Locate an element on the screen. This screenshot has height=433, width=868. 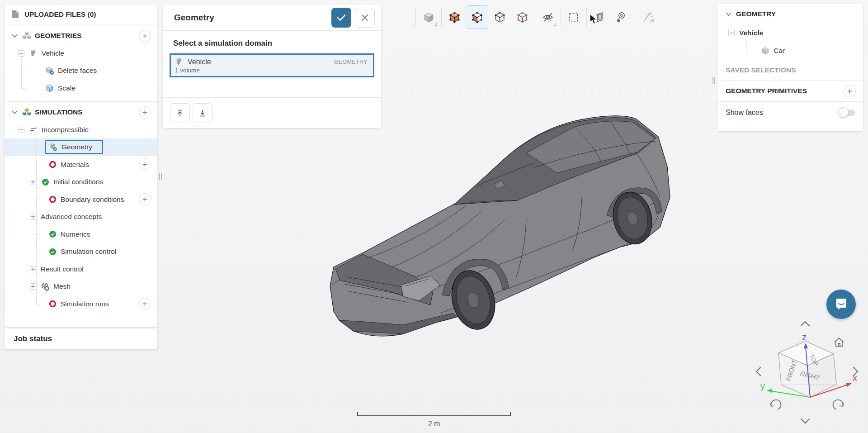
sidebar-item-materials: Materials is located at coordinates (81, 165).